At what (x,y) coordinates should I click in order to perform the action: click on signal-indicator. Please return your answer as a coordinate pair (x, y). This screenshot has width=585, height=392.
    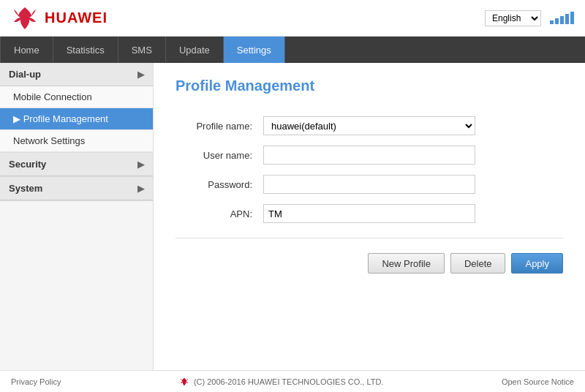
    Looking at the image, I should click on (562, 18).